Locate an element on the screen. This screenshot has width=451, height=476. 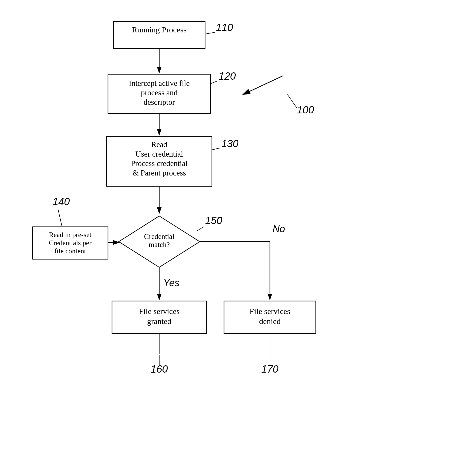
read-cred-text-2: User credential is located at coordinates (159, 154).